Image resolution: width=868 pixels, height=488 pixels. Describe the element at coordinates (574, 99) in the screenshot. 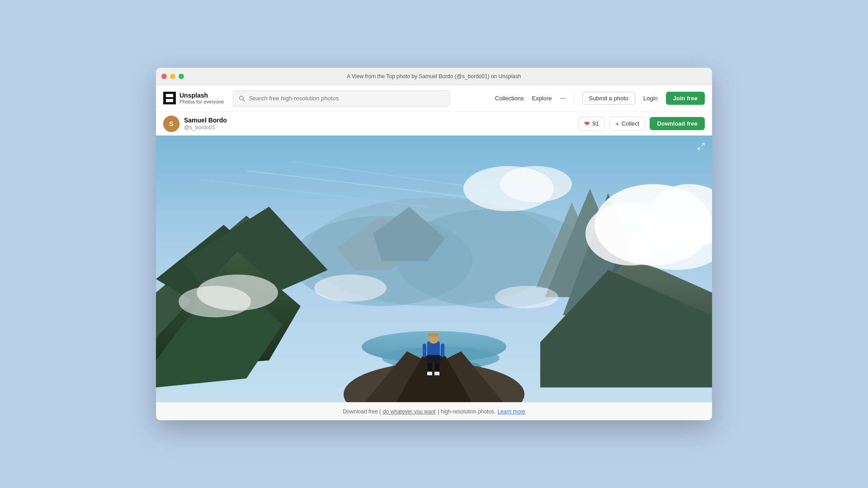

I see `nav-divider` at that location.